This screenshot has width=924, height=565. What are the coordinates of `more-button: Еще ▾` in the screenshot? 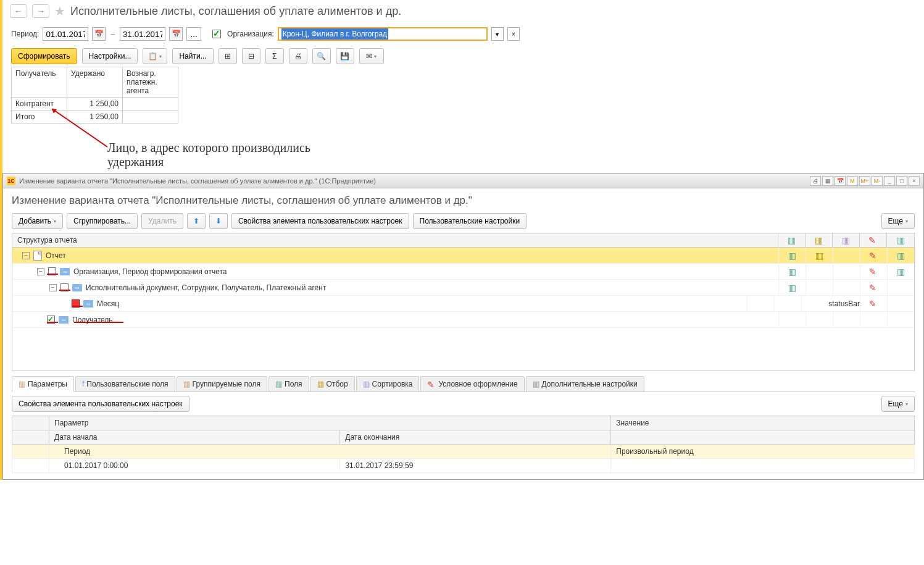 It's located at (898, 221).